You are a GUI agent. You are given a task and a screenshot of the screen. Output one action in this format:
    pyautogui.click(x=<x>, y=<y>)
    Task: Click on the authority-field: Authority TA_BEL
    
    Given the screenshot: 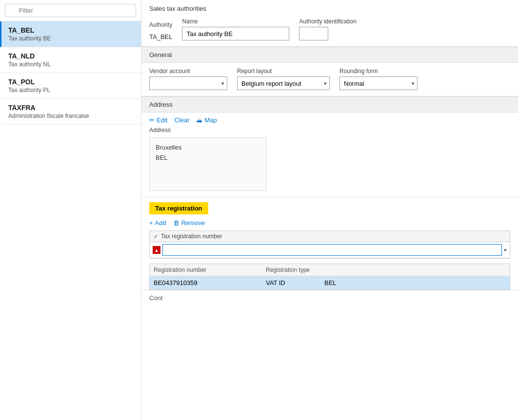 What is the action you would take?
    pyautogui.click(x=161, y=31)
    